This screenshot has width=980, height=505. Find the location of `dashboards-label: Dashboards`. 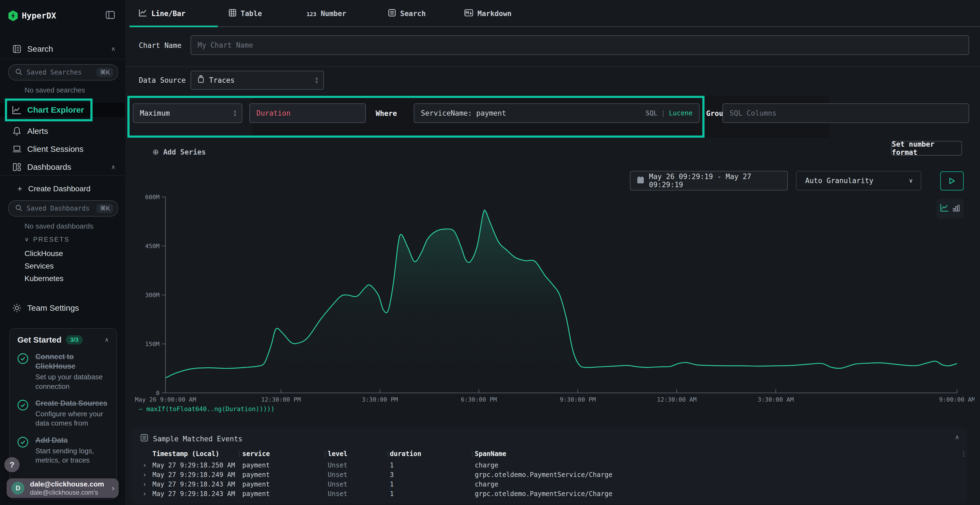

dashboards-label: Dashboards is located at coordinates (49, 167).